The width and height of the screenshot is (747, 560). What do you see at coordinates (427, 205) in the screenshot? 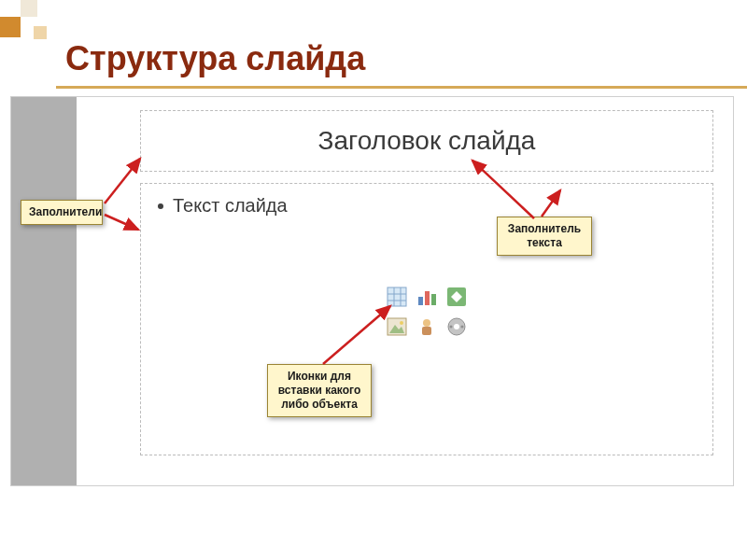
I see `bullet-row: Текст слайда` at bounding box center [427, 205].